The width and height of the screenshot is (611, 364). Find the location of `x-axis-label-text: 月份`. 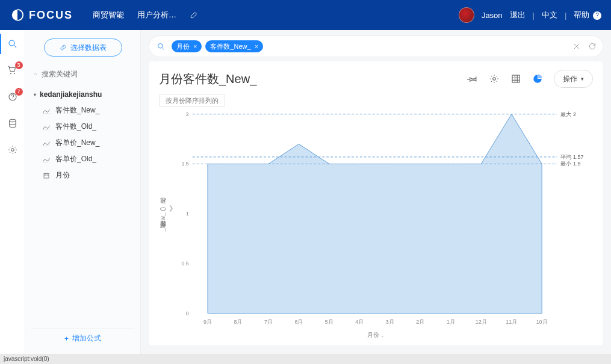

x-axis-label-text: 月份 is located at coordinates (373, 335).